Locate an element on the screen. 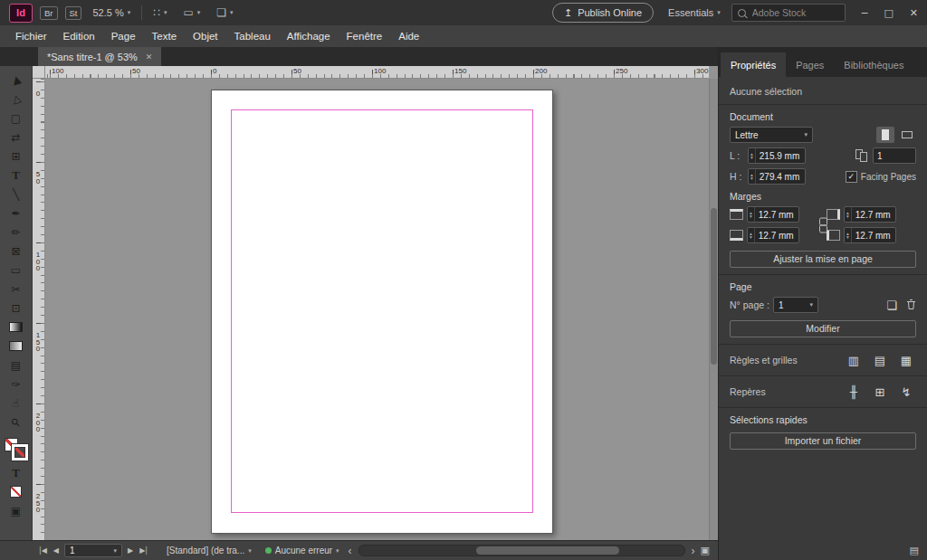  gradient-feather-tool is located at coordinates (16, 346).